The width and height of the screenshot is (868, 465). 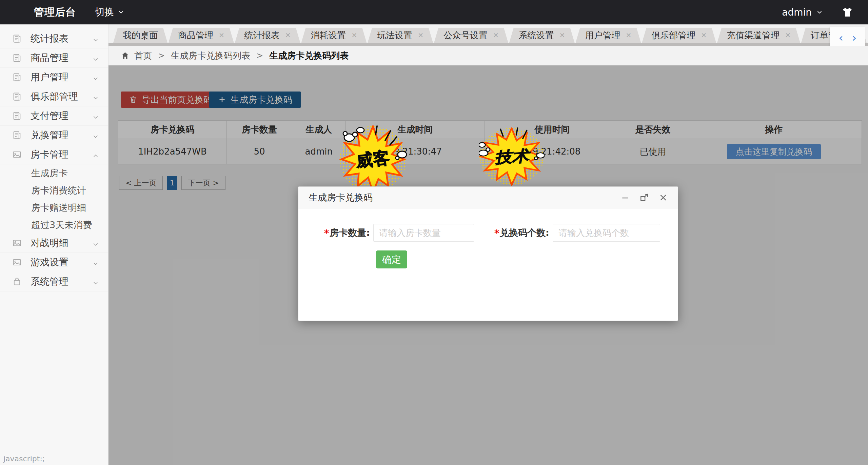 What do you see at coordinates (55, 12) in the screenshot?
I see `app-title: 管理后台` at bounding box center [55, 12].